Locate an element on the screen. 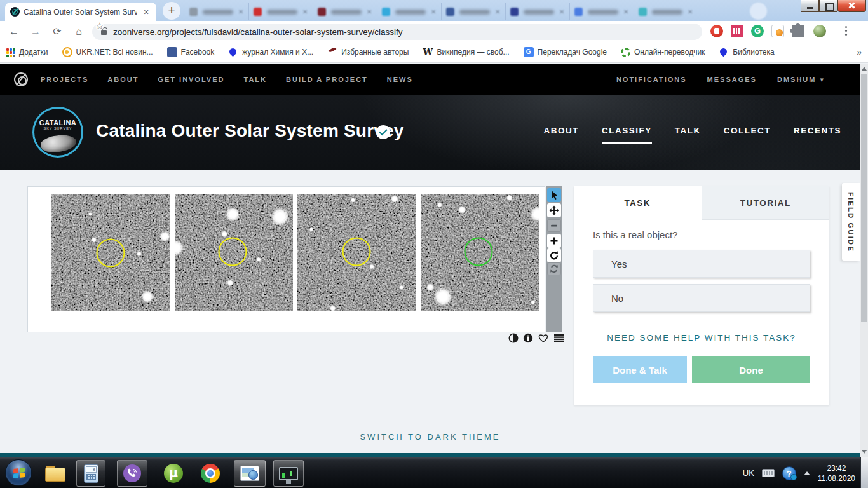  pan-tool-button is located at coordinates (554, 210).